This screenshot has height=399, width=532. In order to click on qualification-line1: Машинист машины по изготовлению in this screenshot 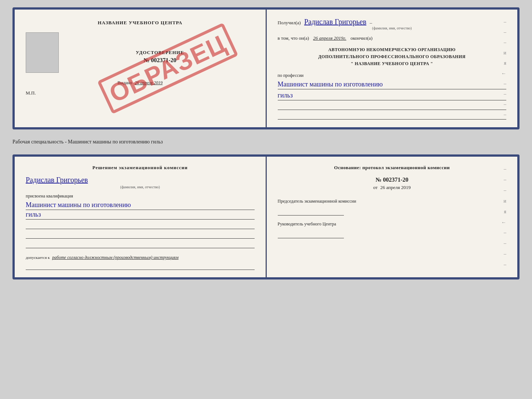, I will do `click(140, 205)`.